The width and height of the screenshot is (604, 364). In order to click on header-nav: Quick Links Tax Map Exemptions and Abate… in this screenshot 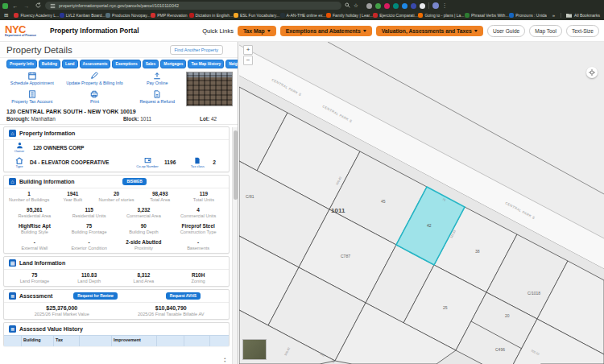, I will do `click(401, 31)`.